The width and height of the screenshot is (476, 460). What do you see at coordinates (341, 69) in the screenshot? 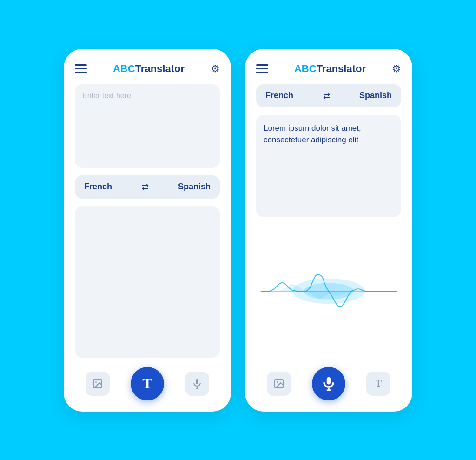
I see `app-title-translator-2: Translator` at bounding box center [341, 69].